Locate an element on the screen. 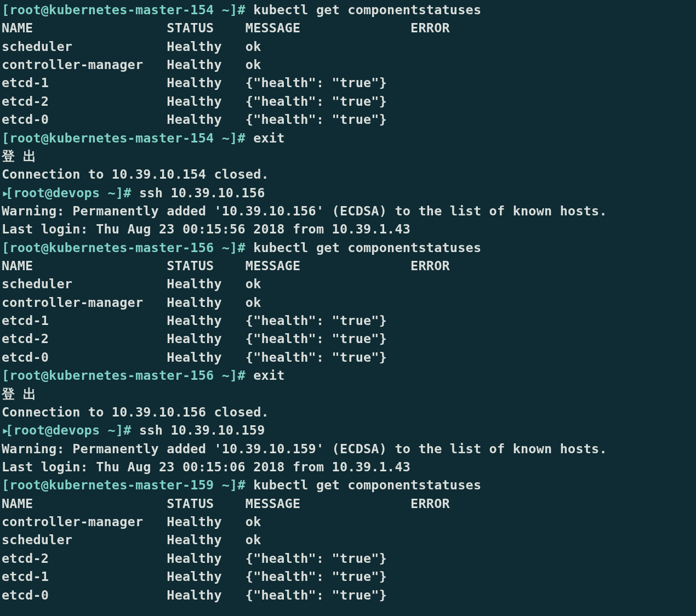 This screenshot has height=616, width=696. terminal-line: Connection to 10.39.10.154 closed. is located at coordinates (348, 174).